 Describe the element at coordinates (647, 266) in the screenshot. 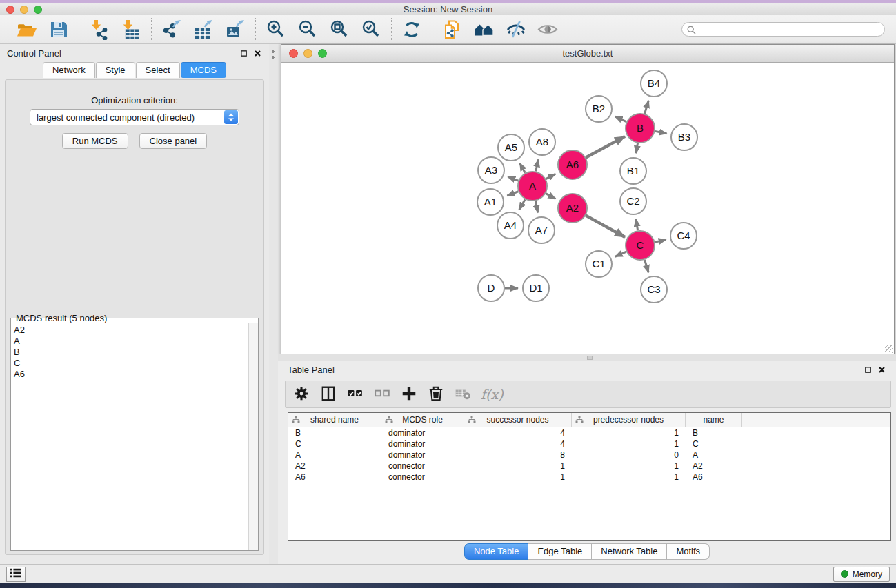

I see `edge-C-C3` at that location.